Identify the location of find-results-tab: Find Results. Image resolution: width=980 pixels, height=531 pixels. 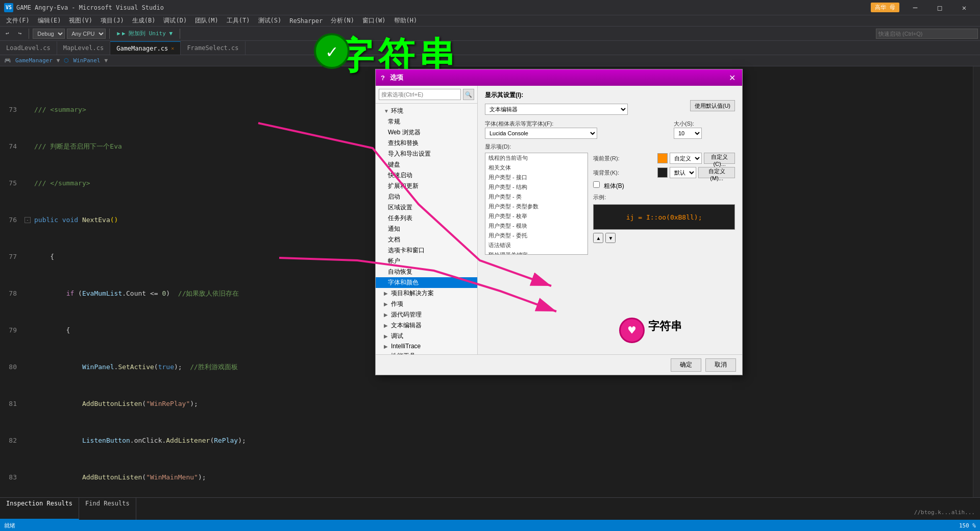
(108, 509).